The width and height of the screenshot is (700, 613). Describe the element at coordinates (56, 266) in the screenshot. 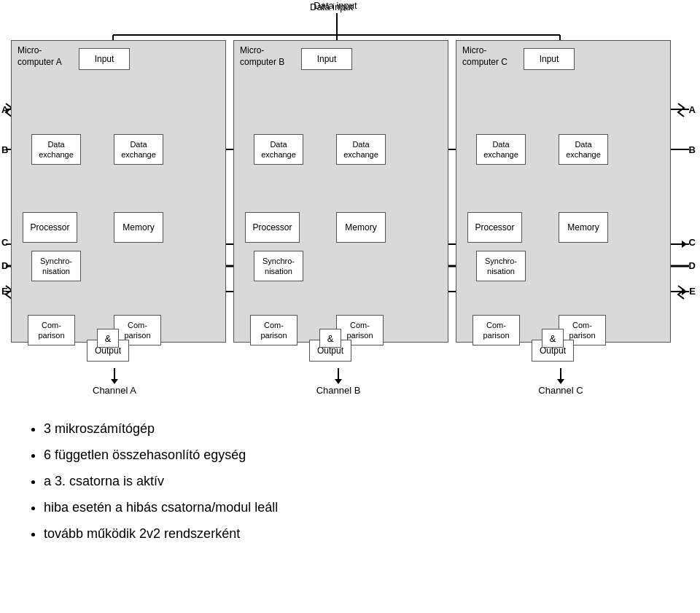

I see `mc-a-sync: Synchro-nisation` at that location.